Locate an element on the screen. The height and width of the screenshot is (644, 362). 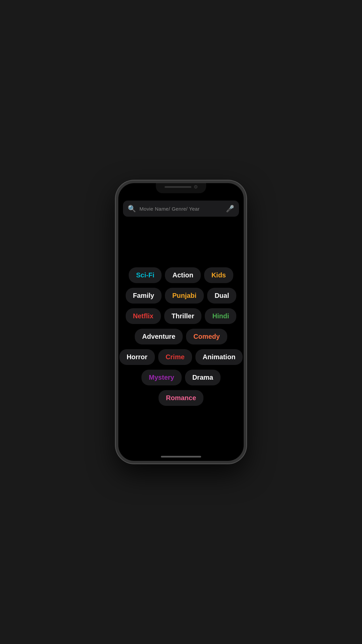
genre-row-1: FamilyPunjabiDual is located at coordinates (181, 296).